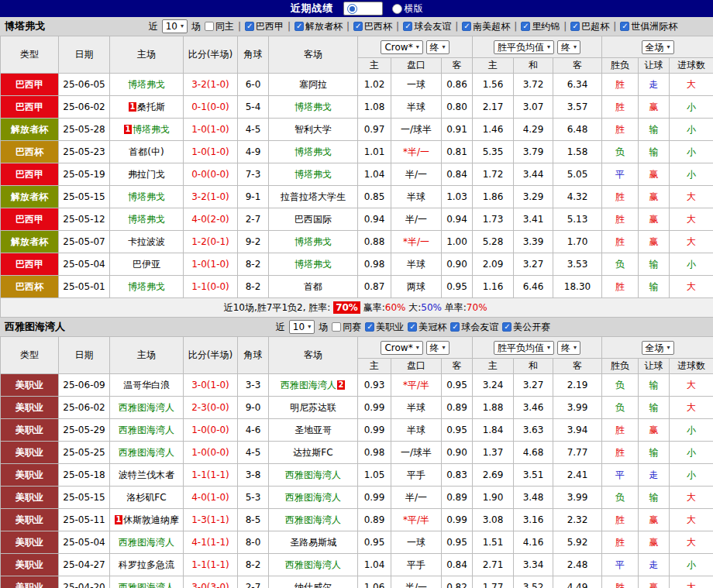 The height and width of the screenshot is (588, 713). What do you see at coordinates (384, 327) in the screenshot?
I see `competition-checkbox: 美职业` at bounding box center [384, 327].